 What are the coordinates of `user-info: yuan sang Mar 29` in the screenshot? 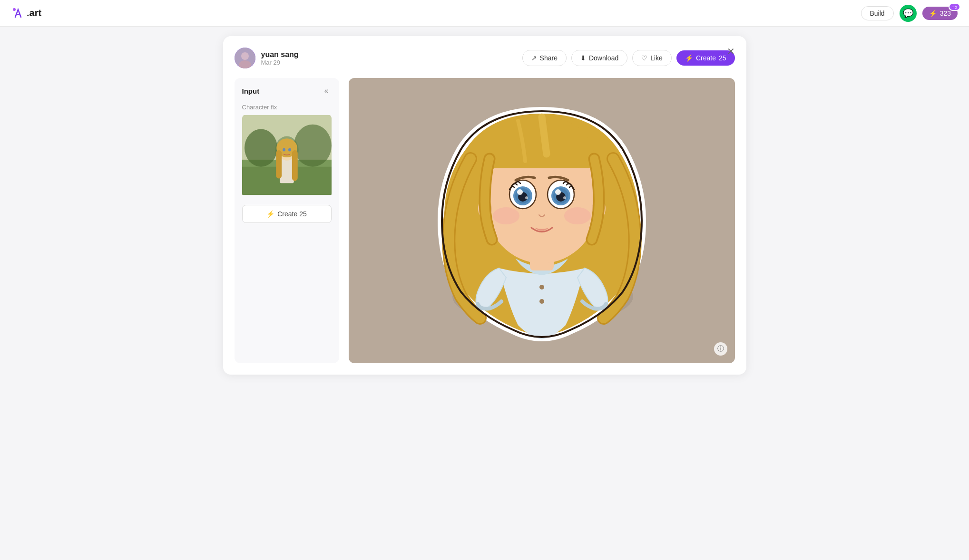 It's located at (266, 58).